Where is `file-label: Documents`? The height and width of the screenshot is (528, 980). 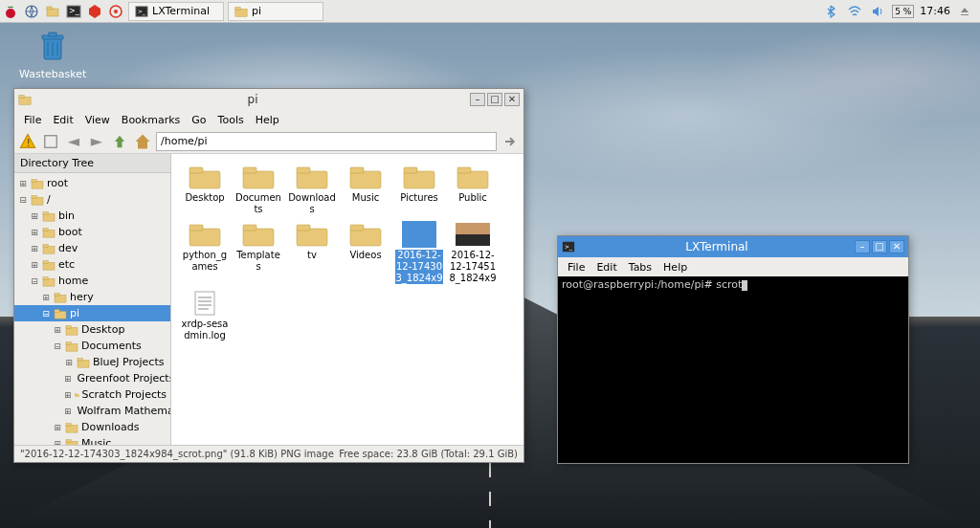
file-label: Documents is located at coordinates (258, 204).